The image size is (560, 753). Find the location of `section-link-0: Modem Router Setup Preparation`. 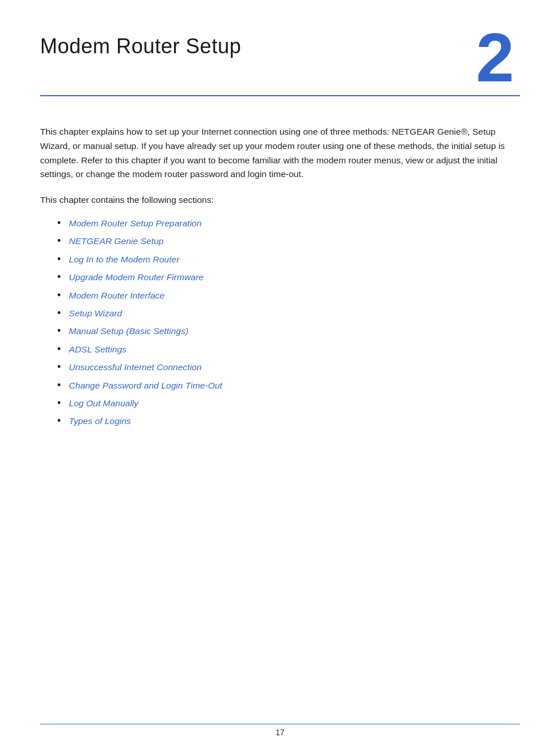

section-link-0: Modem Router Setup Preparation is located at coordinates (135, 223).